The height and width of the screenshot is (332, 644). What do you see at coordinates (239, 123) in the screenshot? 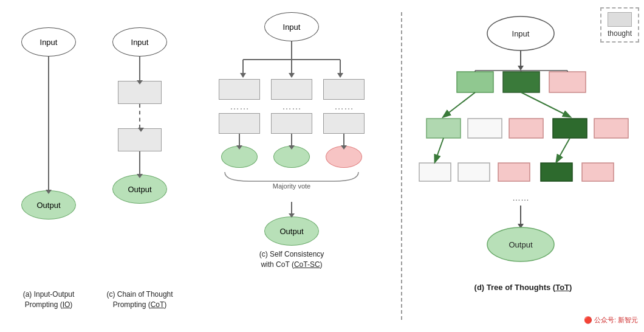
I see `sc-rect-l2` at bounding box center [239, 123].